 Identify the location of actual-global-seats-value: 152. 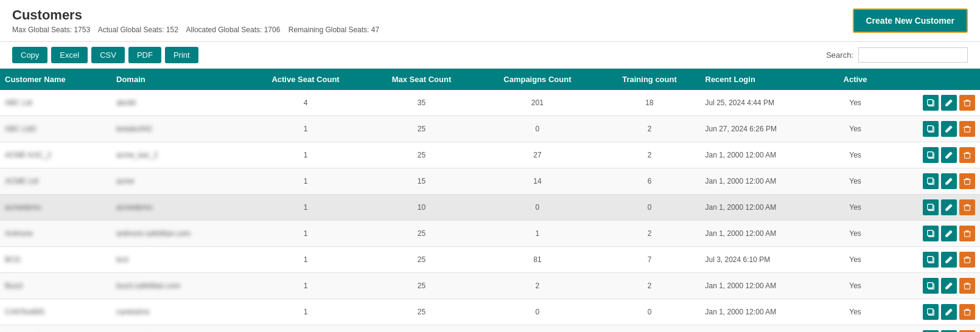
(172, 30).